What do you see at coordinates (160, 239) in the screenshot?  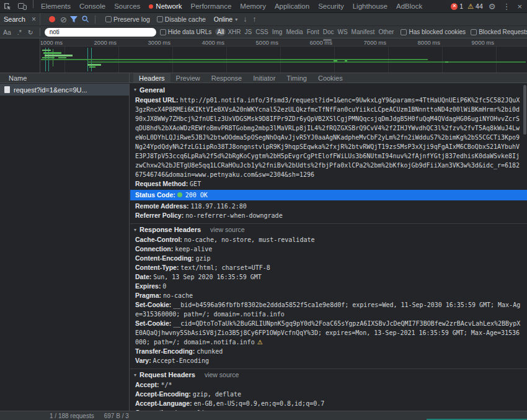 I see `header-name: Cache-Control:` at bounding box center [160, 239].